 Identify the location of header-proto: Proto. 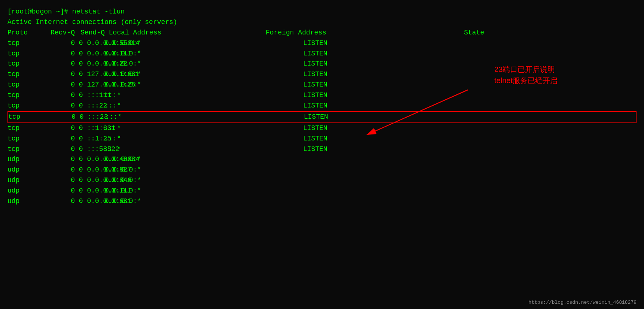
(19, 33).